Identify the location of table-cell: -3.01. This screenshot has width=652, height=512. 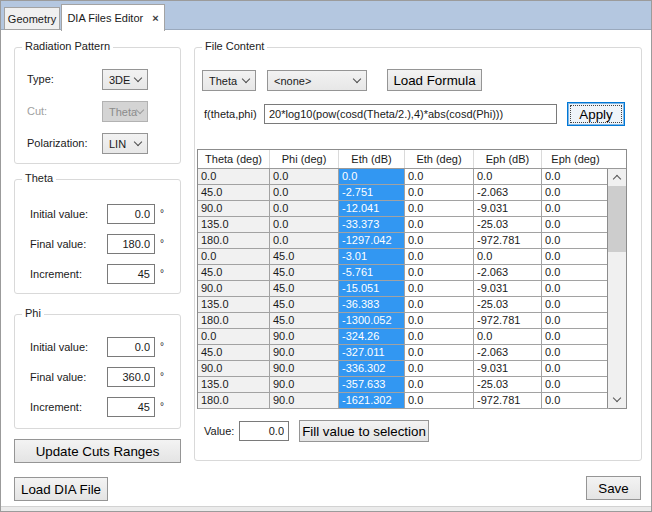
(372, 257).